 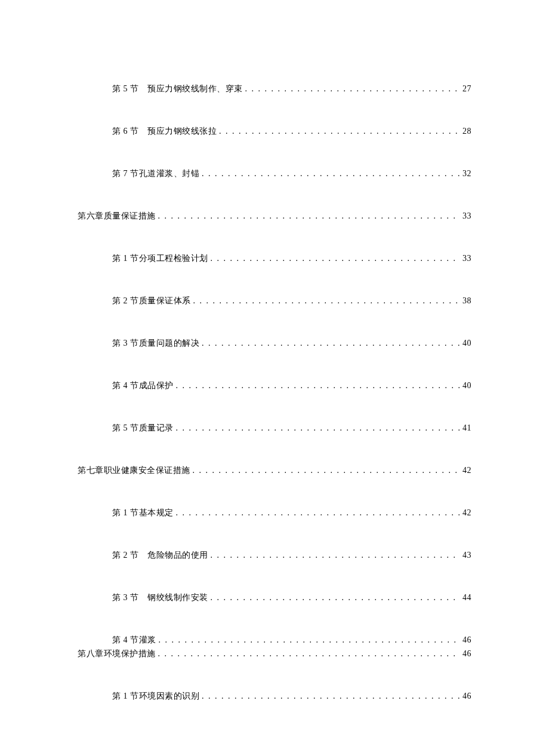 I want to click on toc-page-number: 38, so click(x=465, y=301).